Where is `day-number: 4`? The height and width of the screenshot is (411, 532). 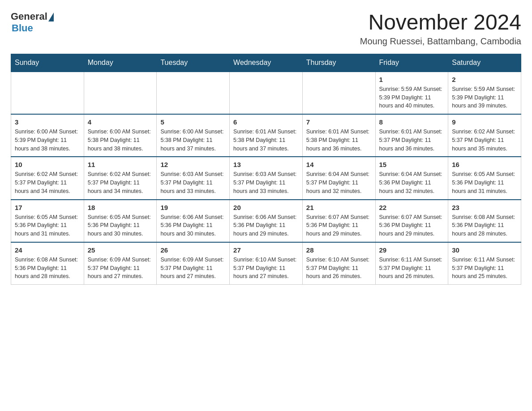 day-number: 4 is located at coordinates (120, 122).